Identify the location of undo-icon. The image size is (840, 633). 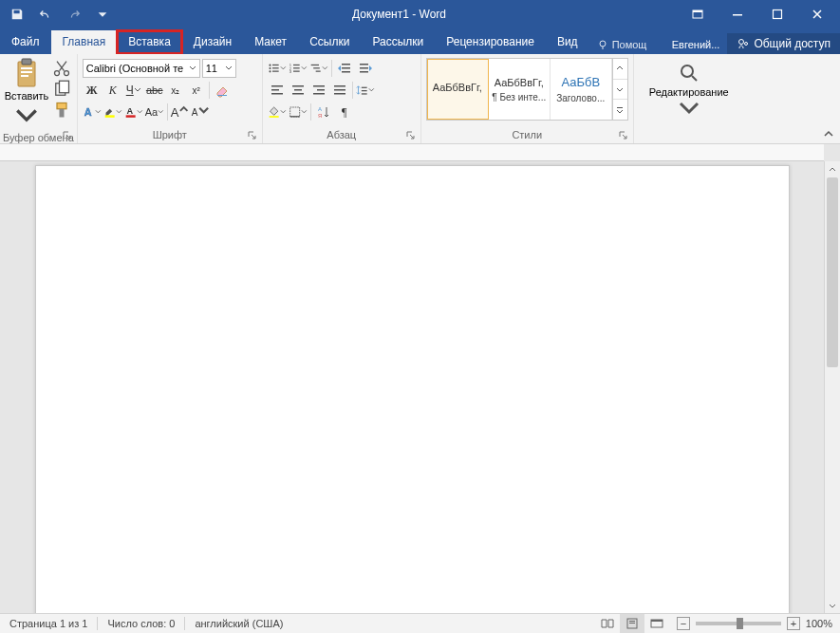
(46, 14).